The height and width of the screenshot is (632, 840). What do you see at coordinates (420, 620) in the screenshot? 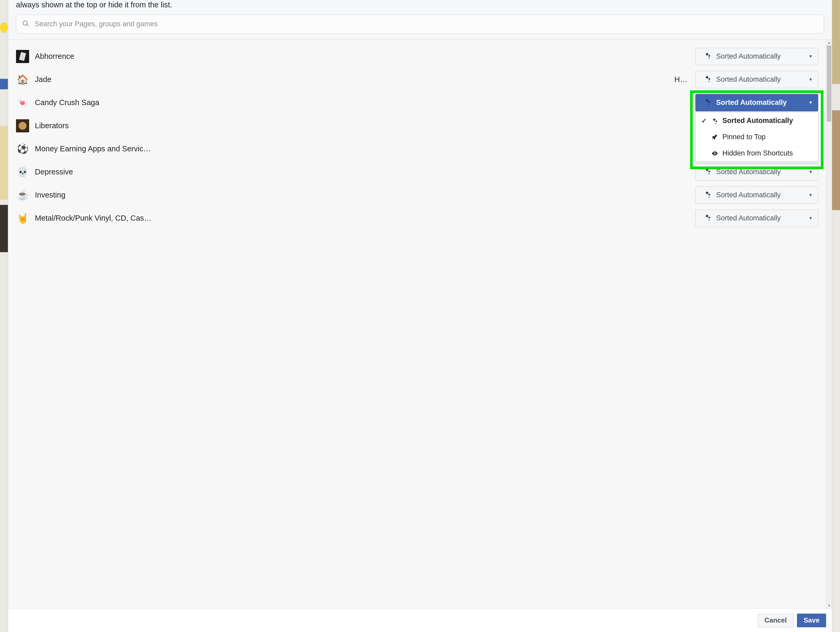
I see `modal-footer: Cancel Save` at bounding box center [420, 620].